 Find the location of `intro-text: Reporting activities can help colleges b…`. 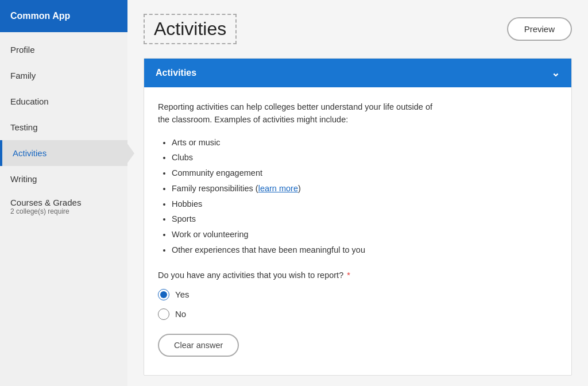

intro-text: Reporting activities can help colleges b… is located at coordinates (358, 114).